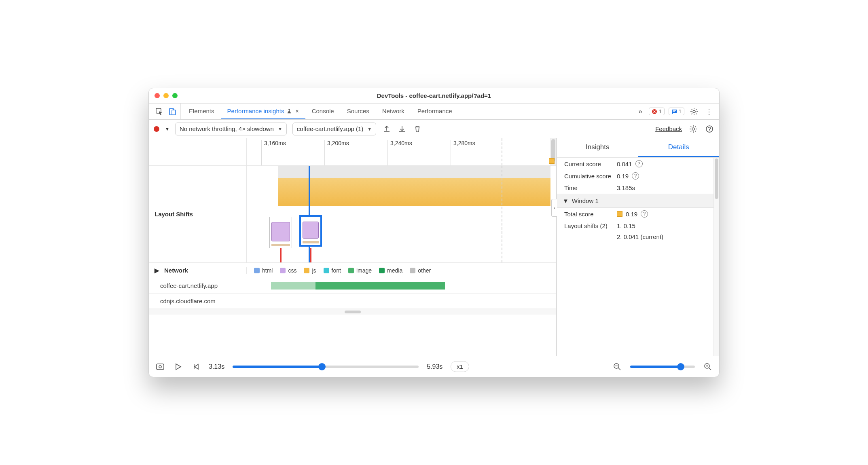  What do you see at coordinates (708, 367) in the screenshot?
I see `zoom-in-icon` at bounding box center [708, 367].